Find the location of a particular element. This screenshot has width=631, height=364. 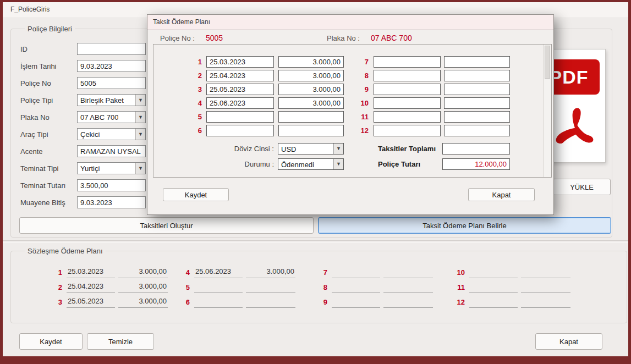

row-date: 25.03.2023 is located at coordinates (91, 273).